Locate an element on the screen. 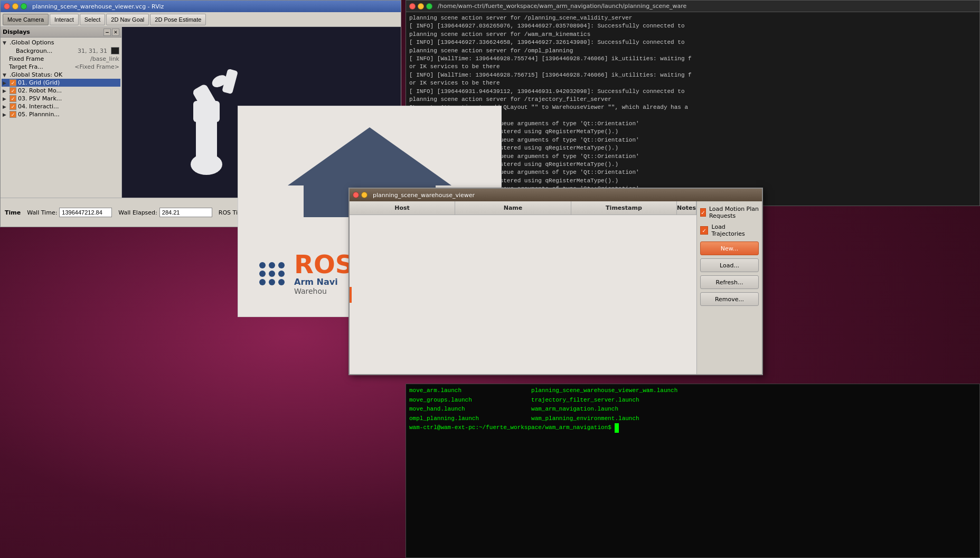 The width and height of the screenshot is (980, 558). terminal-min-btn is located at coordinates (421, 6).